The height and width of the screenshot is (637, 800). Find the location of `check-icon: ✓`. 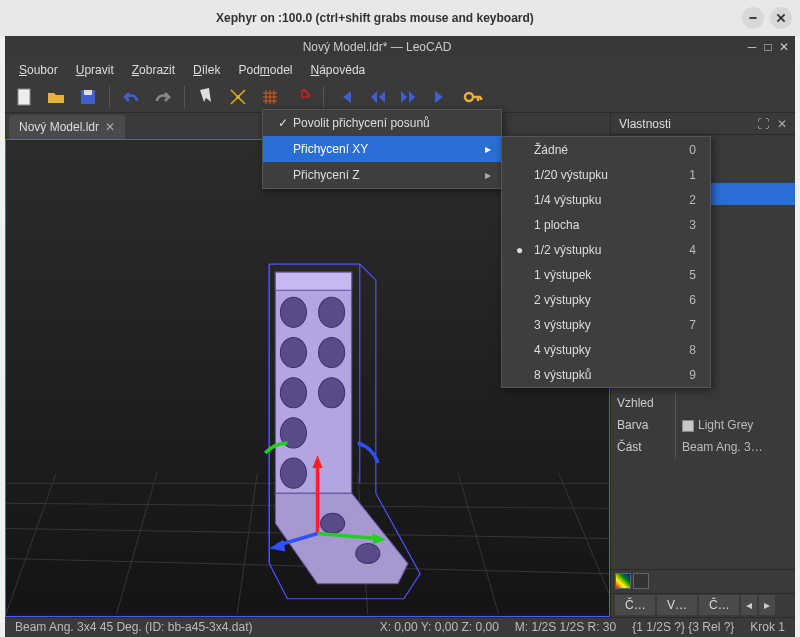

check-icon: ✓ is located at coordinates (283, 123).